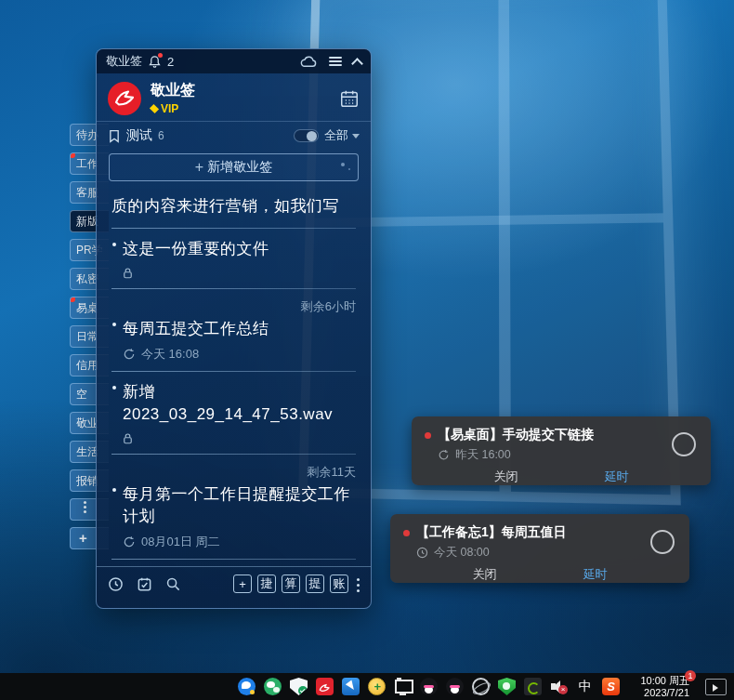 The height and width of the screenshot is (700, 734). I want to click on search-icon, so click(173, 584).